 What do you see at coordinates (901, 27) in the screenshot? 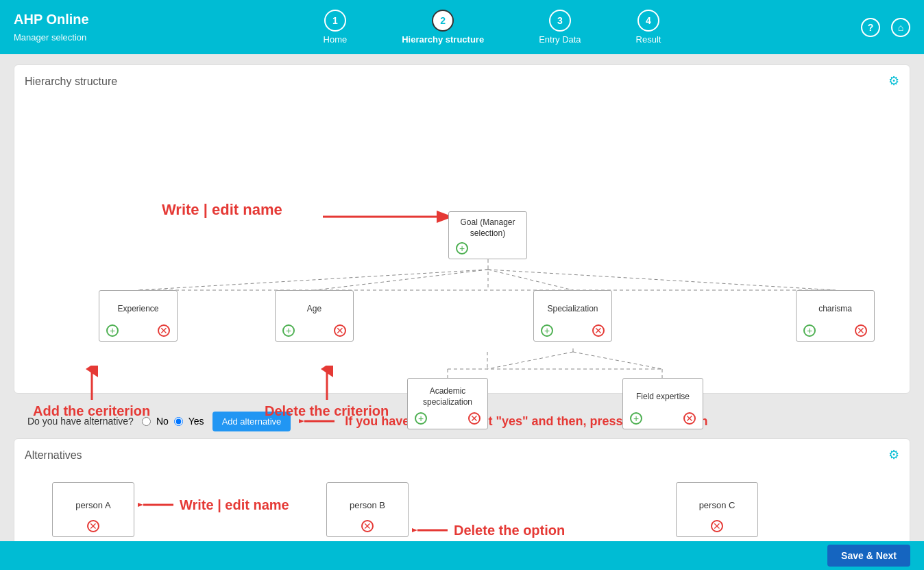
I see `home-icon: ⌂` at bounding box center [901, 27].